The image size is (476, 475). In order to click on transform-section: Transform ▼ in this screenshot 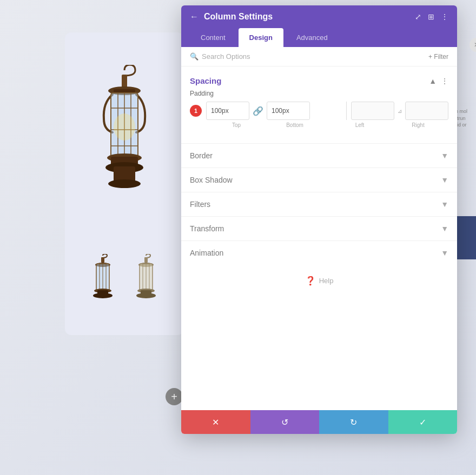, I will do `click(319, 228)`.